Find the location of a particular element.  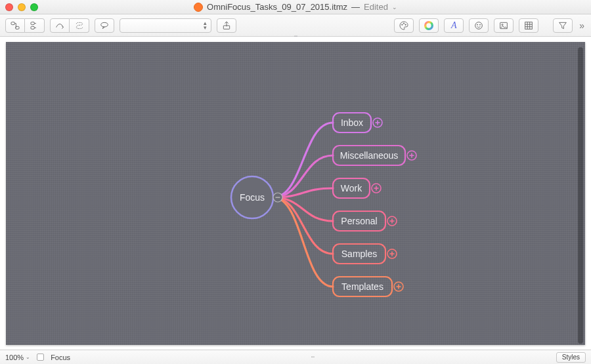

shape-group is located at coordinates (70, 26).